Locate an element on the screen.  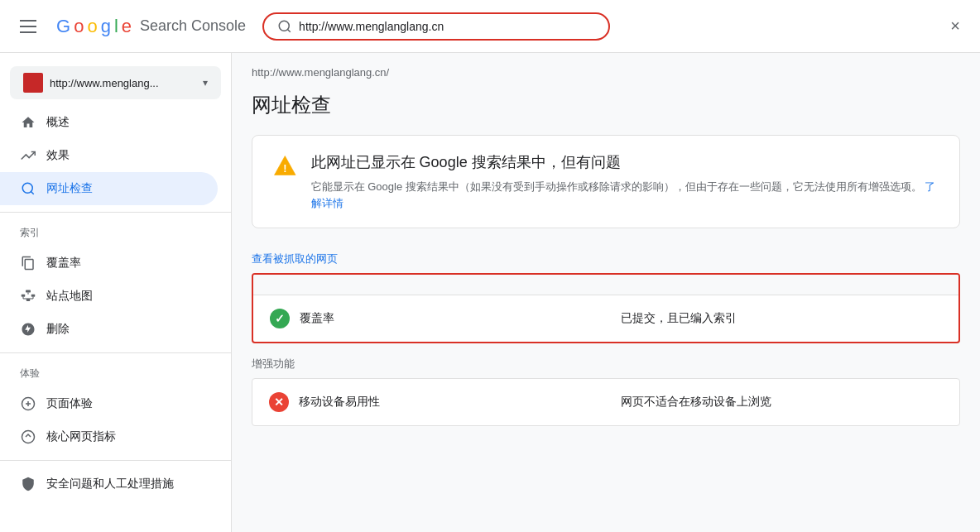
home-icon is located at coordinates (28, 122).